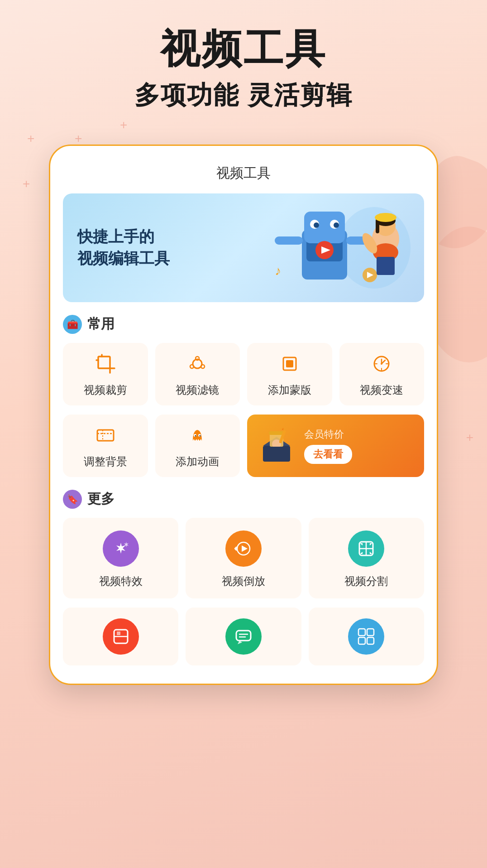 This screenshot has height=868, width=487. I want to click on deco-plus-2: +, so click(78, 139).